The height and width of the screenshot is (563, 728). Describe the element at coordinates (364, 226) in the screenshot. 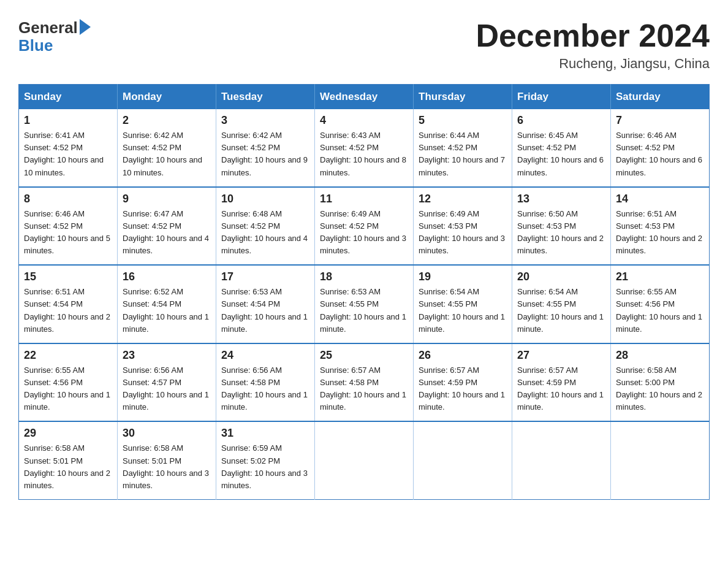

I see `calendar-cell: 11Sunrise: 6:49 AMSunset: 4:52 PMDayligh…` at that location.